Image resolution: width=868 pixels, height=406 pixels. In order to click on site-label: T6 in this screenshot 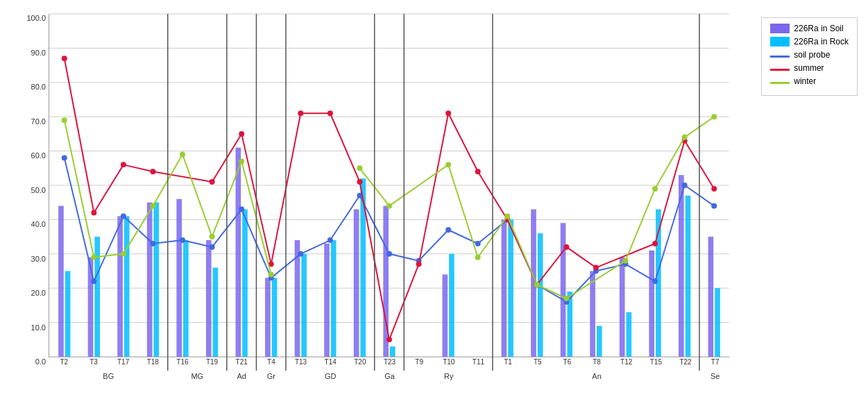, I will do `click(567, 362)`.